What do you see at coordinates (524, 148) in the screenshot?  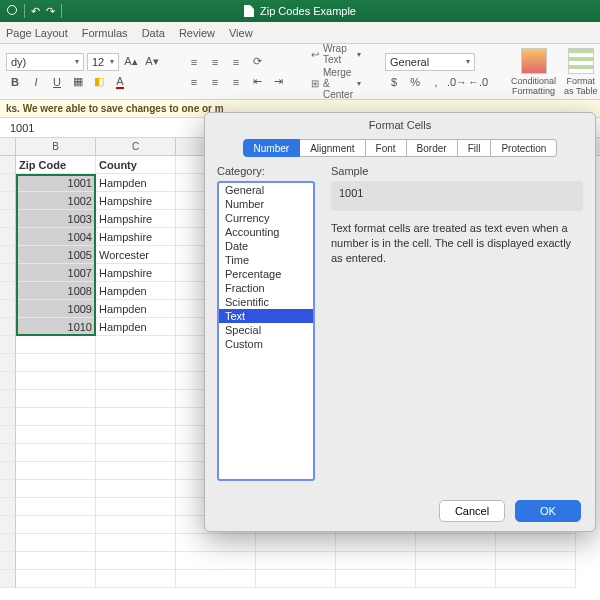 I see `dialog-tab-protection: Protection` at bounding box center [524, 148].